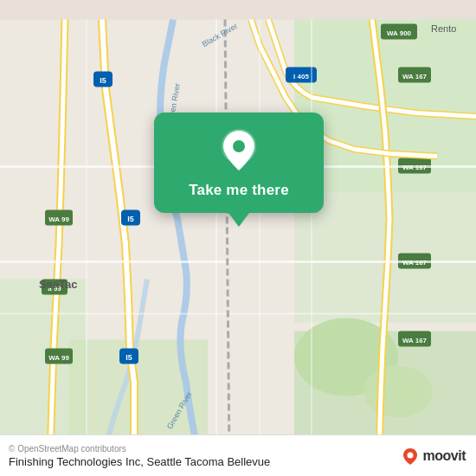  What do you see at coordinates (443, 29) in the screenshot?
I see `svg-text: Rento` at bounding box center [443, 29].